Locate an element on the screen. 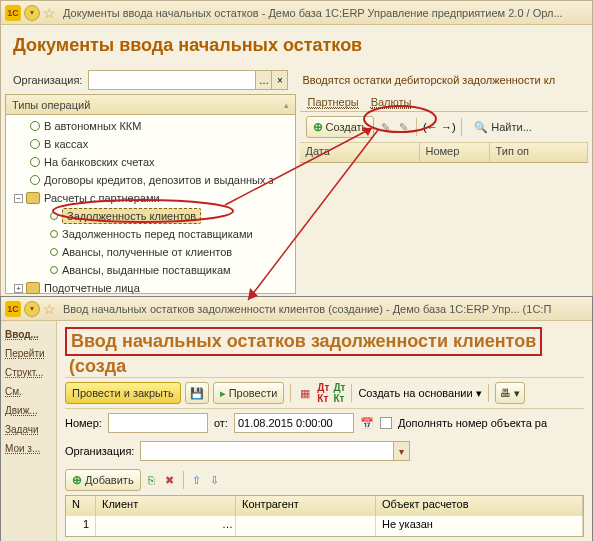 This screenshot has height=541, width=593. input-ellipsis-icon: … is located at coordinates (263, 80).